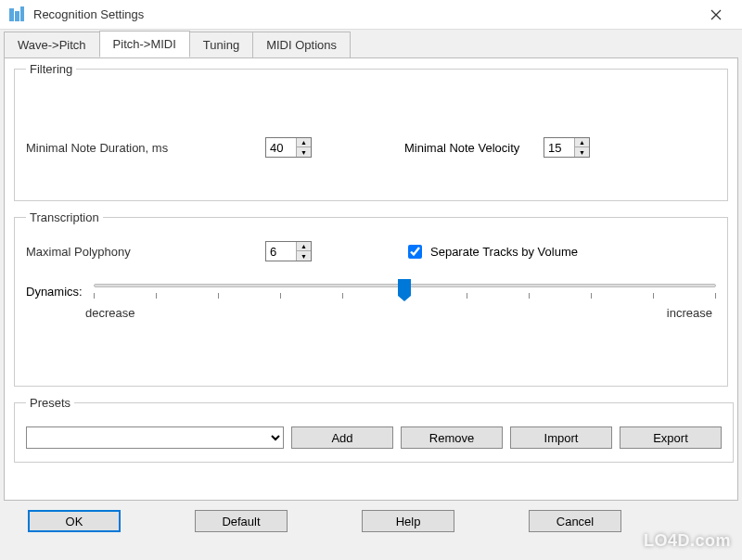 This screenshot has width=742, height=560. What do you see at coordinates (567, 147) in the screenshot?
I see `min-velocity-spinbox: ▲ ▼` at bounding box center [567, 147].